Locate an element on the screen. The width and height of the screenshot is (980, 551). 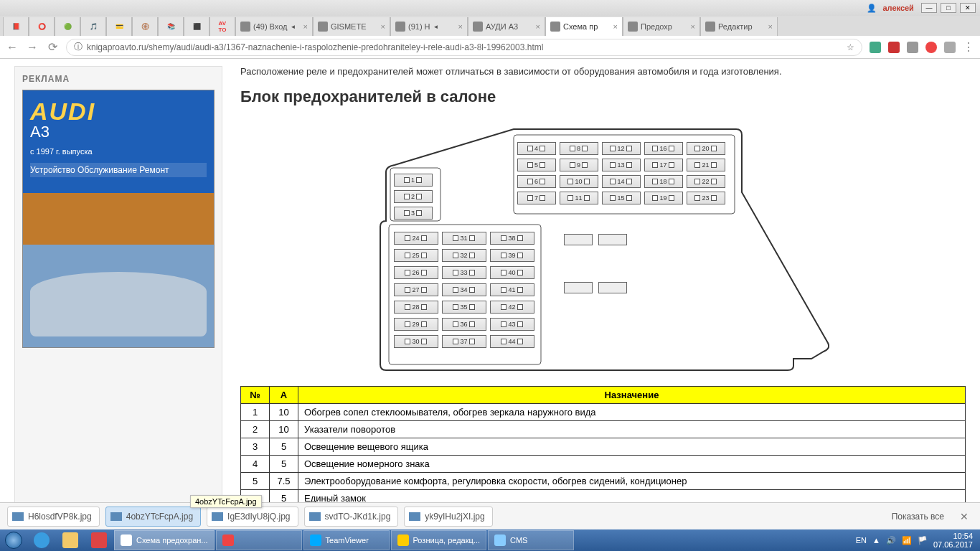
table-row: 110Обогрев сопел стеклоомывателя, обогре… is located at coordinates (603, 413).